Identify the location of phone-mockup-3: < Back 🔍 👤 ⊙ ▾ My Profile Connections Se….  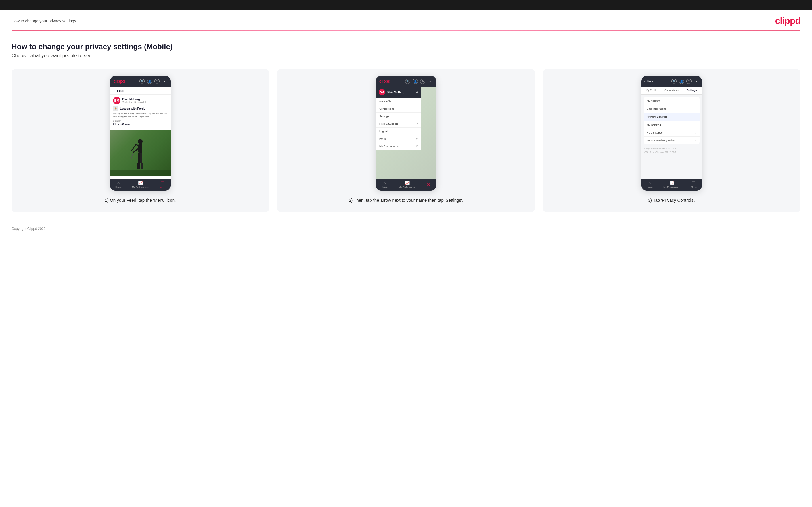
(672, 133).